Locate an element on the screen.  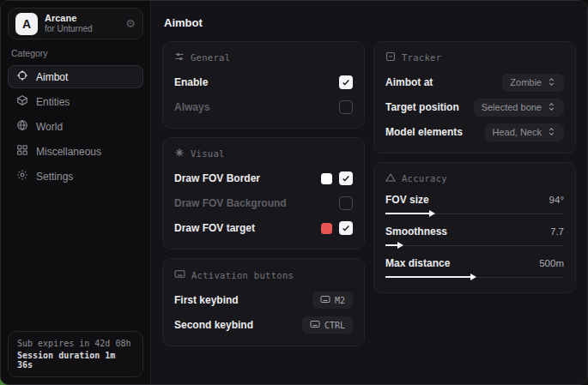
sidebar-gear-icon: ⚙ is located at coordinates (130, 24).